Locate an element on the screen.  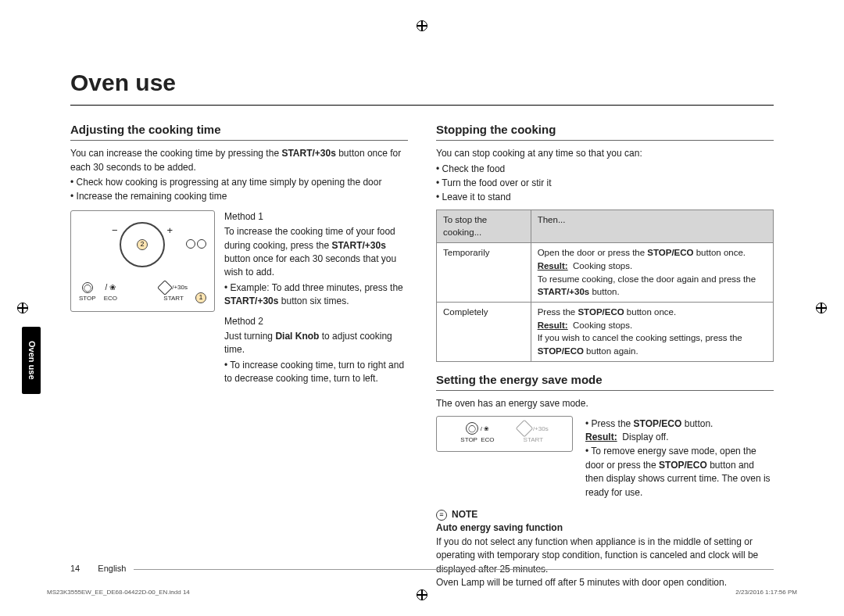
method2-bullet: To increase cooking time, turn to right … is located at coordinates (316, 372).